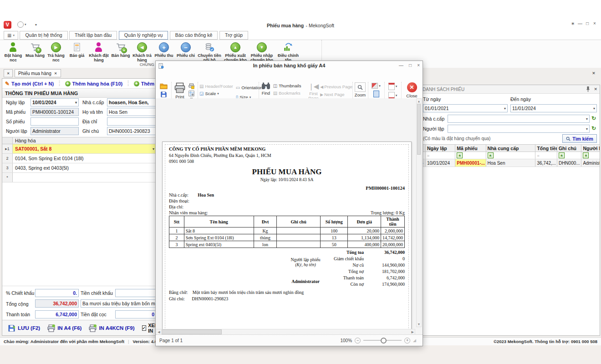  What do you see at coordinates (79, 158) in the screenshot?
I see `item-row-2: 2 0104, Sơn Spring Ext 0104 (18l)` at bounding box center [79, 158].